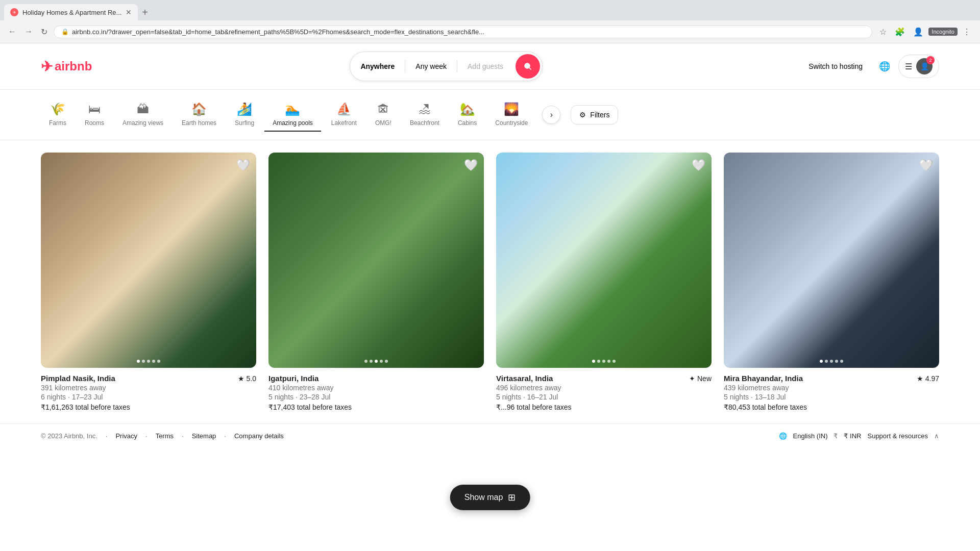 The height and width of the screenshot is (551, 980). What do you see at coordinates (244, 123) in the screenshot?
I see `surfing-label: Surfing` at bounding box center [244, 123].